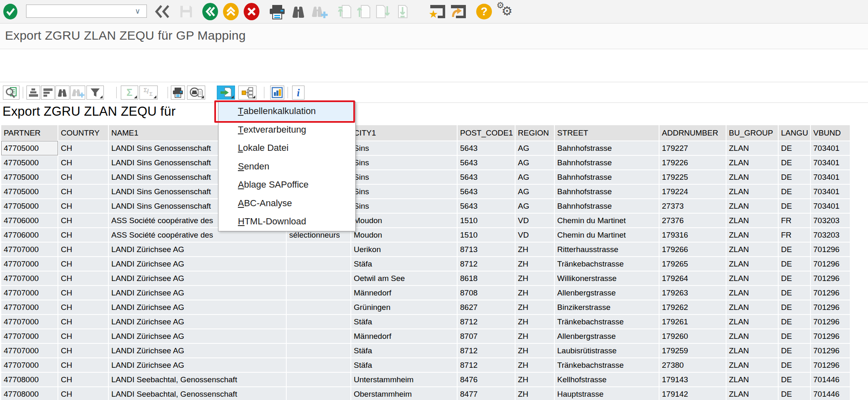 This screenshot has height=400, width=868. I want to click on hide-toolbar-button, so click(162, 12).